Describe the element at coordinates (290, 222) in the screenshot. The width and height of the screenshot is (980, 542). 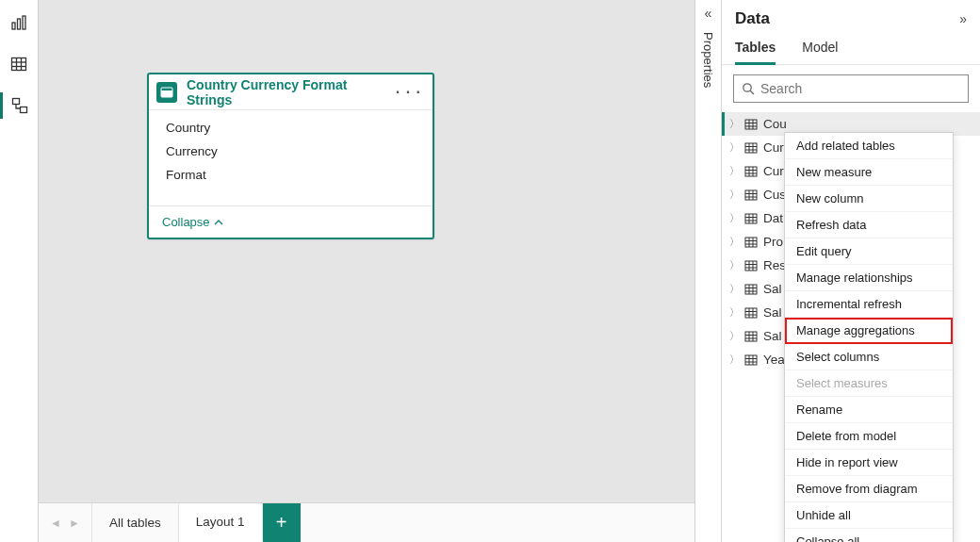
I see `collapse-card-button: Collapse` at that location.